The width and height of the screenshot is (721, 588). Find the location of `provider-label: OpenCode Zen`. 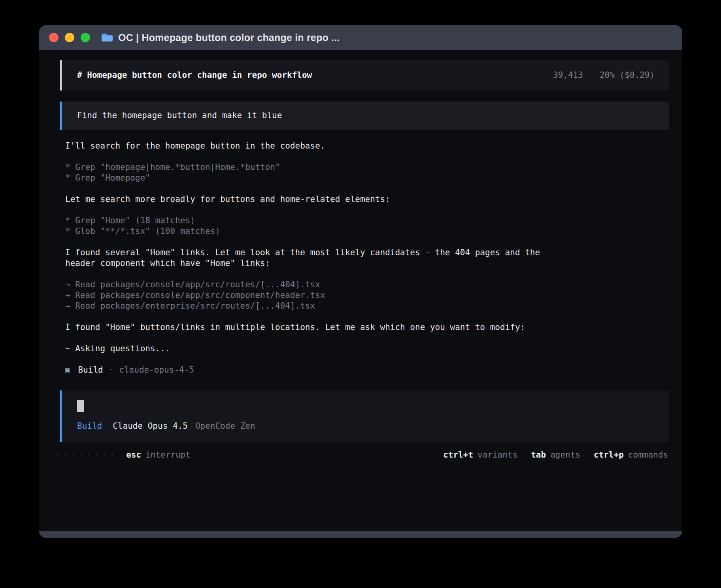

provider-label: OpenCode Zen is located at coordinates (225, 426).